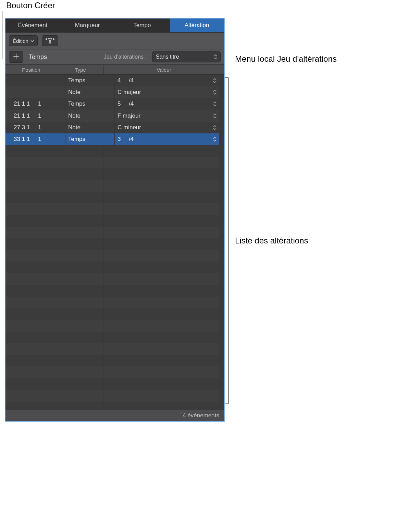  What do you see at coordinates (167, 104) in the screenshot?
I see `cell-value: 5 /4` at bounding box center [167, 104].